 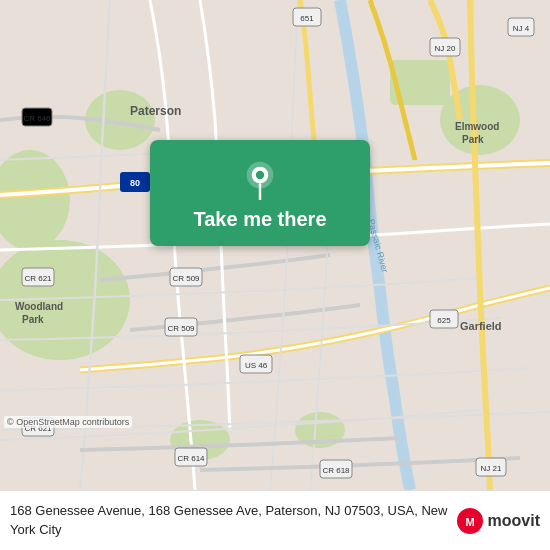 I want to click on svg-text: CR 621, so click(x=38, y=278).